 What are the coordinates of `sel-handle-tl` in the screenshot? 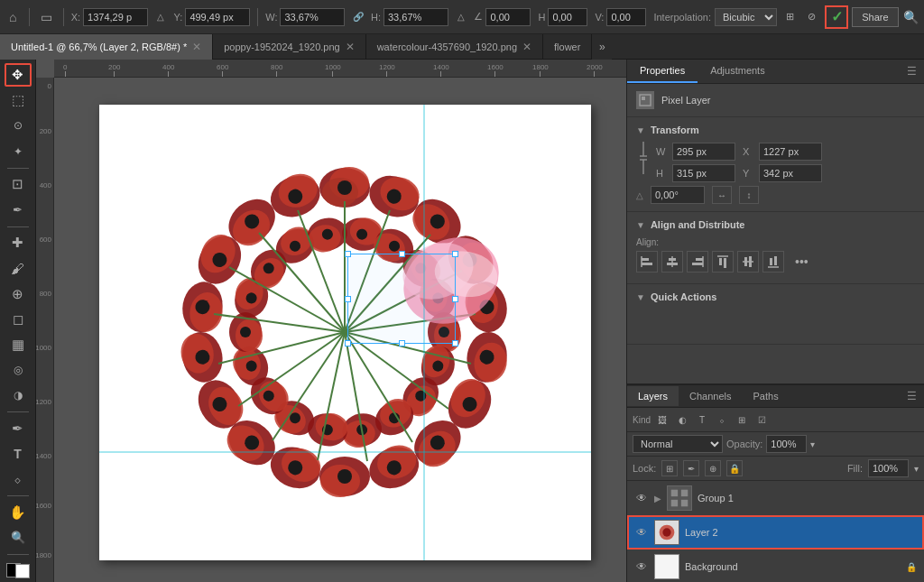 It's located at (348, 254).